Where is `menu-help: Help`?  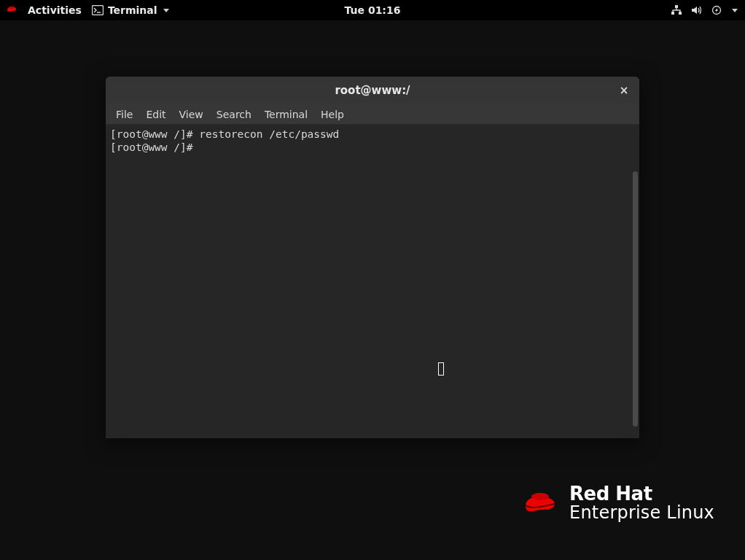
menu-help: Help is located at coordinates (332, 114).